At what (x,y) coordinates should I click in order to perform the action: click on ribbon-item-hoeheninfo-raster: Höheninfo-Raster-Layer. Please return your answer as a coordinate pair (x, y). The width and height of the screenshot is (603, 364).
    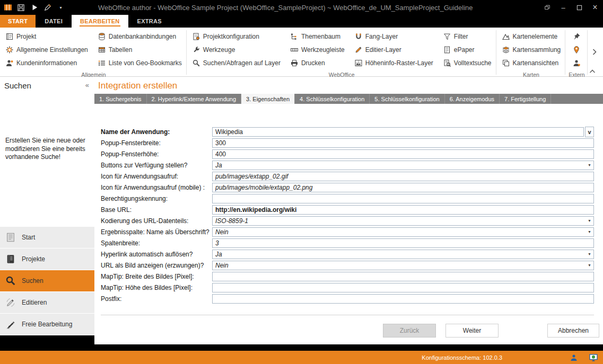
    Looking at the image, I should click on (394, 63).